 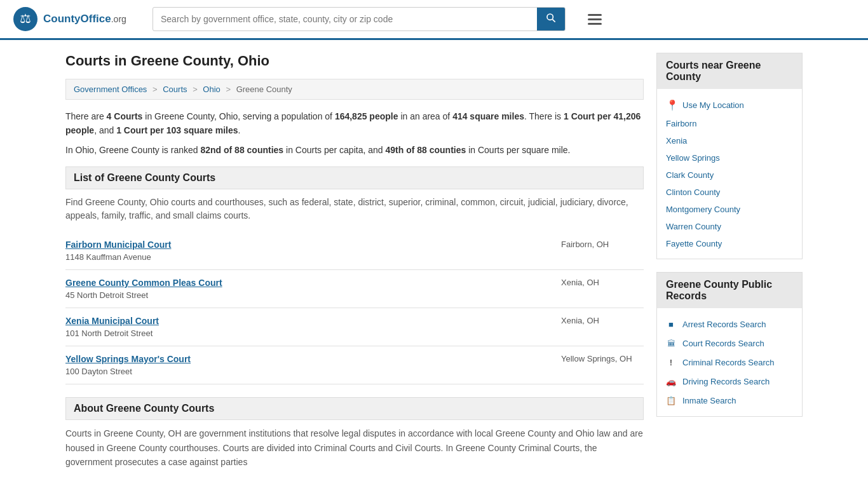 I want to click on nearby-link-label-2: Yellow Springs, so click(x=693, y=158).